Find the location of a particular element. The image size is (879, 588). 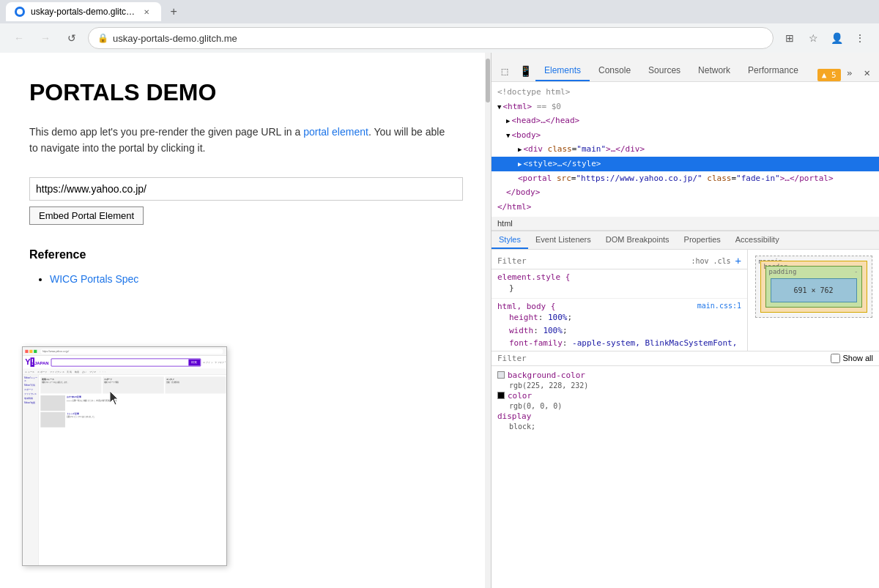

font-family-prop: font-family: -apple-system, BlinkMacSyst… is located at coordinates (620, 343).